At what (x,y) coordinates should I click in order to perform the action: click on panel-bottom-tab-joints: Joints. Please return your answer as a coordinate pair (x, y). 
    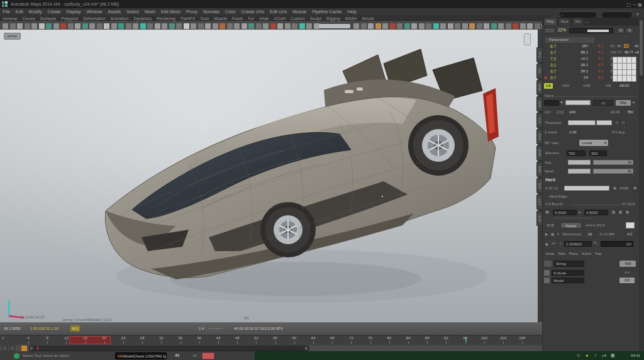
    Looking at the image, I should click on (550, 254).